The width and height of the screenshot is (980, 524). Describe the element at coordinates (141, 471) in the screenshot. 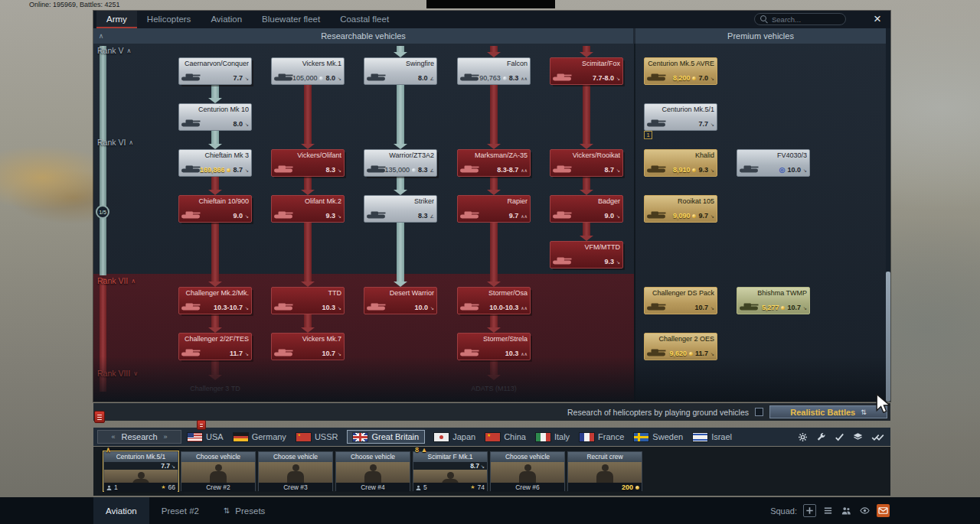

I see `crew-slot-1: ∧Centurion Mk.5/17.7↘1★66` at that location.